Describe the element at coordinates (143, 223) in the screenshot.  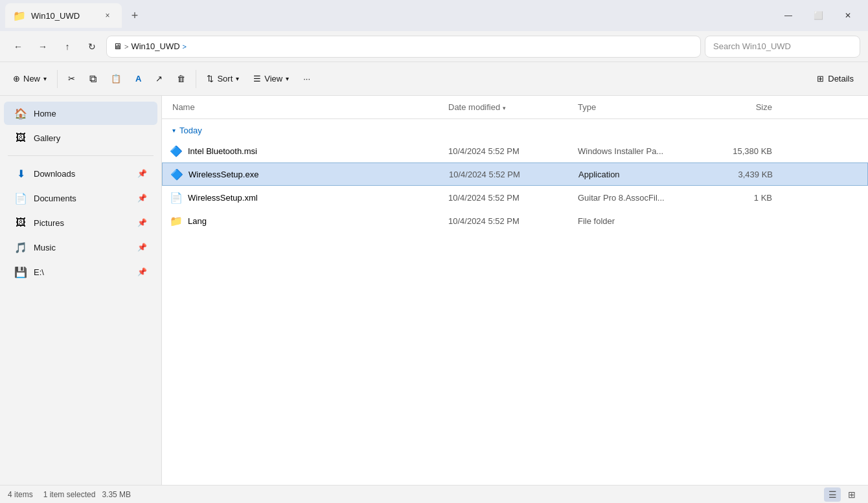
I see `pictures-pin-icon: 📌` at that location.